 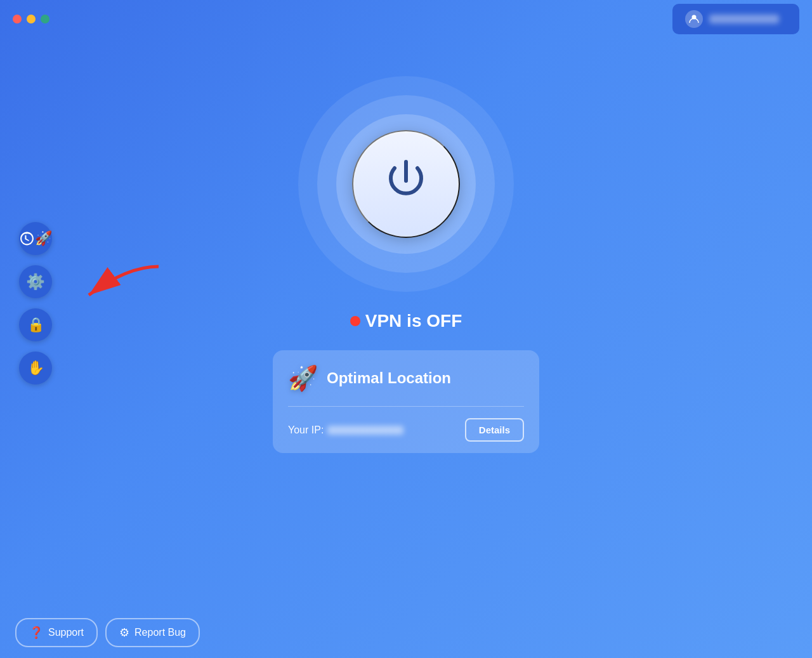 I want to click on report-bug-icon: ⚙, so click(x=124, y=633).